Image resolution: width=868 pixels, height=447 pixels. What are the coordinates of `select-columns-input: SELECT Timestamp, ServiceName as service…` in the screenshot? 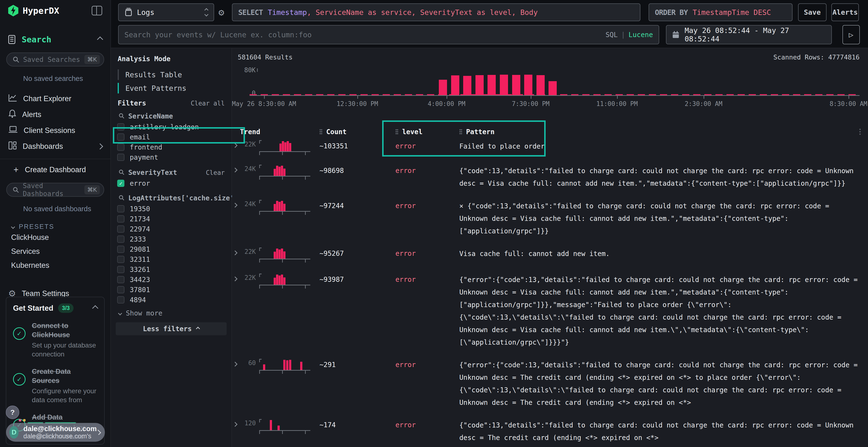 It's located at (436, 12).